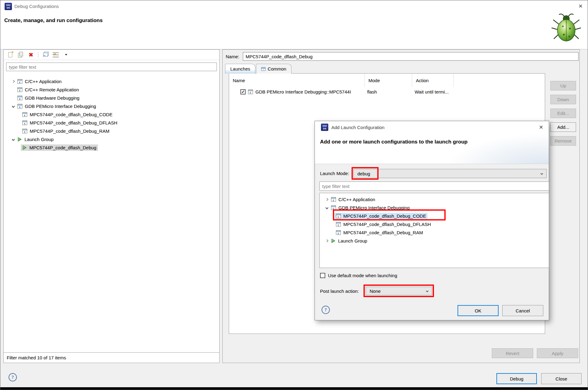 The image size is (588, 390). I want to click on row-mode: flash, so click(388, 92).